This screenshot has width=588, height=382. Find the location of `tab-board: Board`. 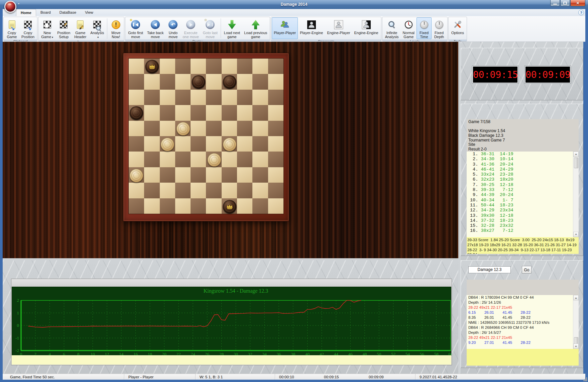

tab-board: Board is located at coordinates (45, 12).